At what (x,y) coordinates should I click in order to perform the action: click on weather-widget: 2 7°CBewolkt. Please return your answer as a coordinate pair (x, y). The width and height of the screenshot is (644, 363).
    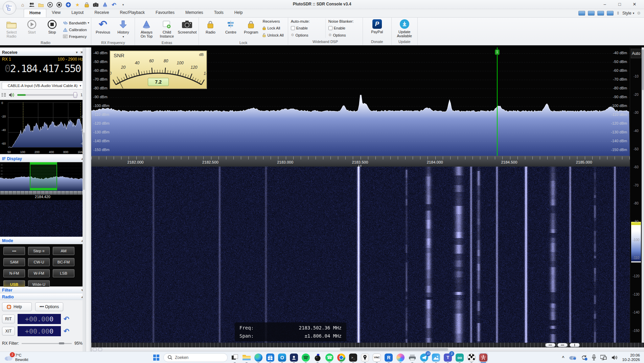
    Looking at the image, I should click on (39, 358).